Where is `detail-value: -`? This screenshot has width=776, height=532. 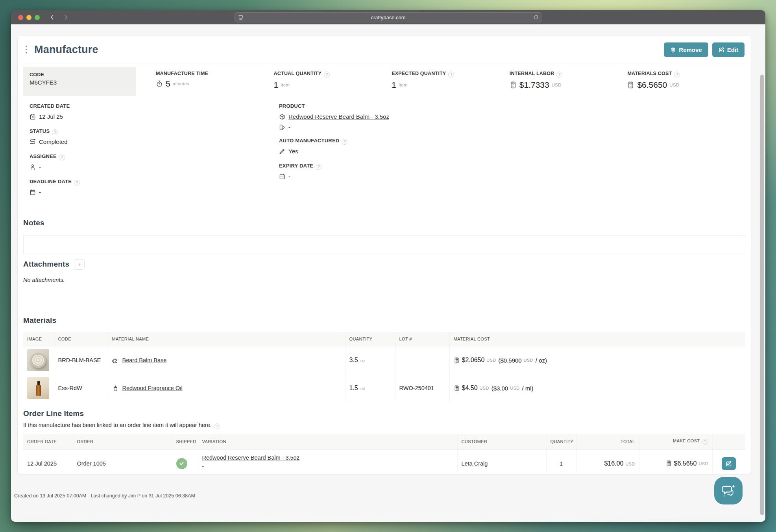
detail-value: - is located at coordinates (290, 176).